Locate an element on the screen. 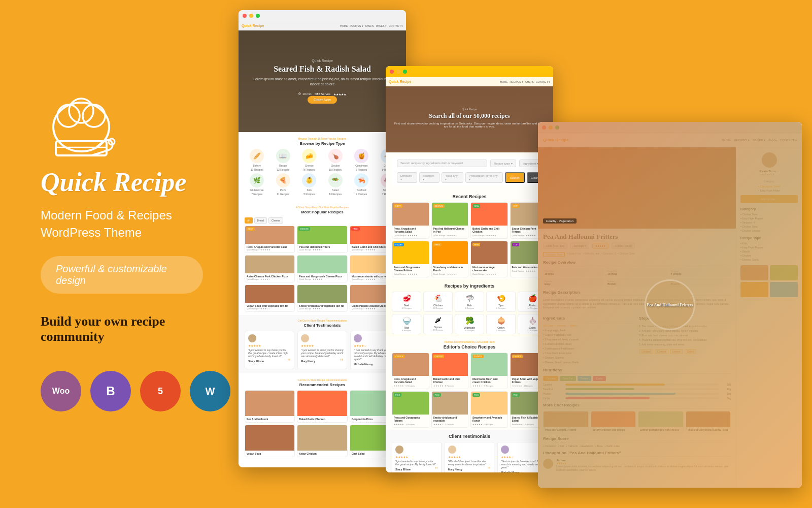 This screenshot has width=812, height=508. s1-recipe-grid-1: EASY Peas, Arugula and Pancetta Salad Qu… is located at coordinates (322, 239).